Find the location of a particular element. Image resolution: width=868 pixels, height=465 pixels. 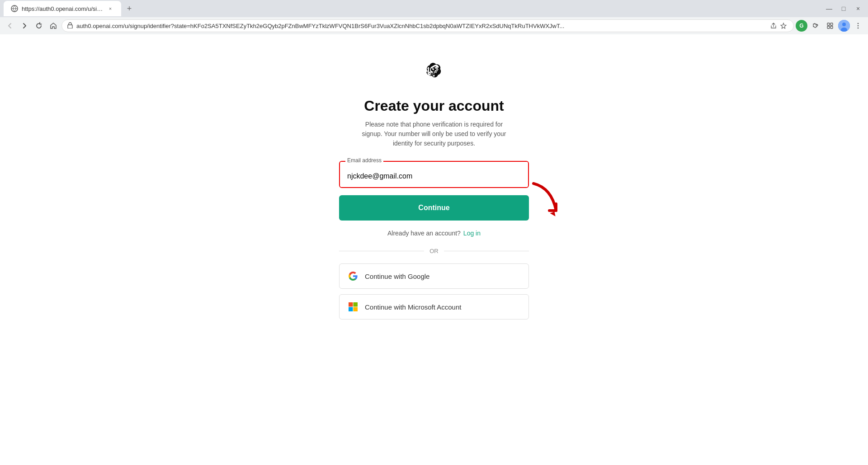

or-text: OR is located at coordinates (434, 251).